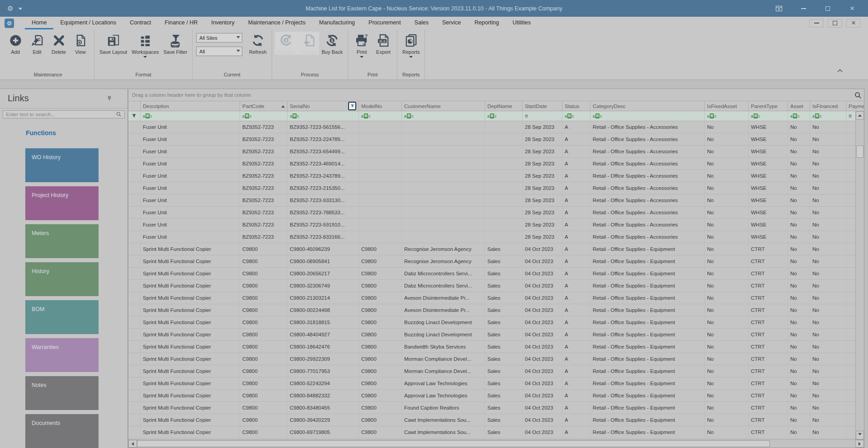 Image resolution: width=868 pixels, height=448 pixels. What do you see at coordinates (140, 23) in the screenshot?
I see `tab-contract: Contract` at bounding box center [140, 23].